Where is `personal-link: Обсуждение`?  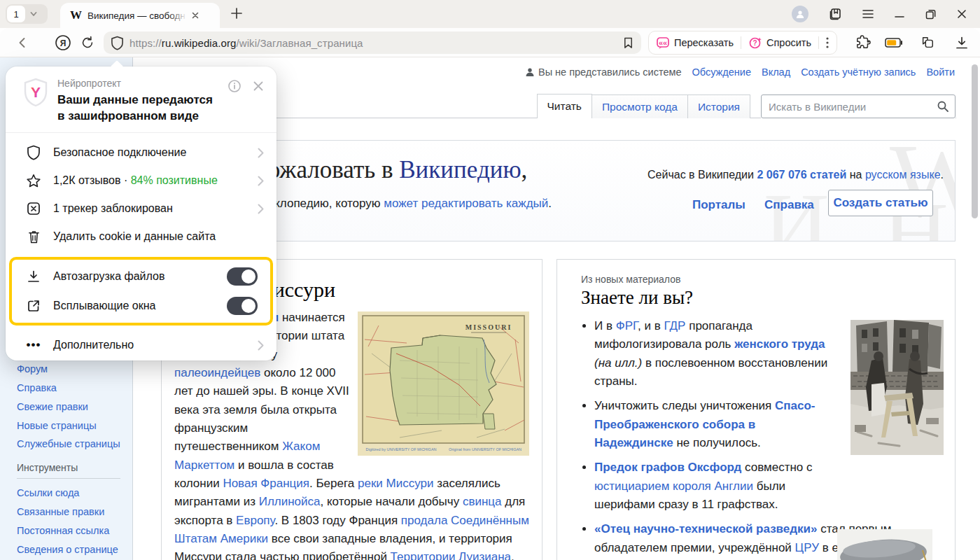 personal-link: Обсуждение is located at coordinates (721, 72).